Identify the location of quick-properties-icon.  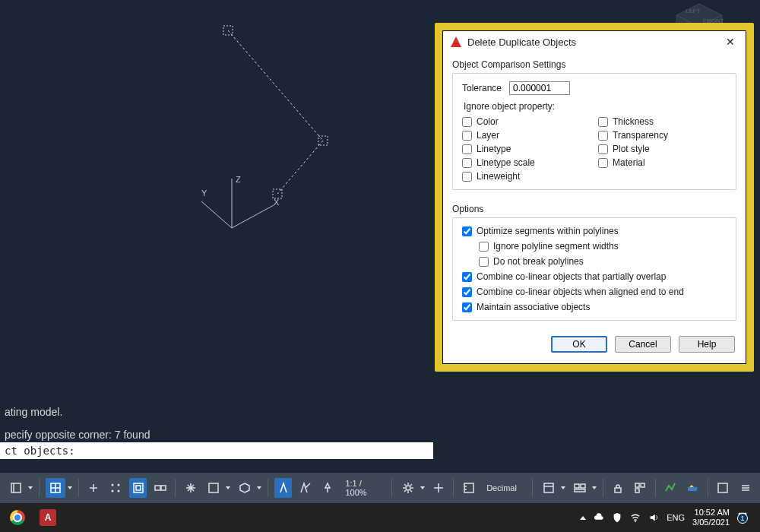
(549, 488).